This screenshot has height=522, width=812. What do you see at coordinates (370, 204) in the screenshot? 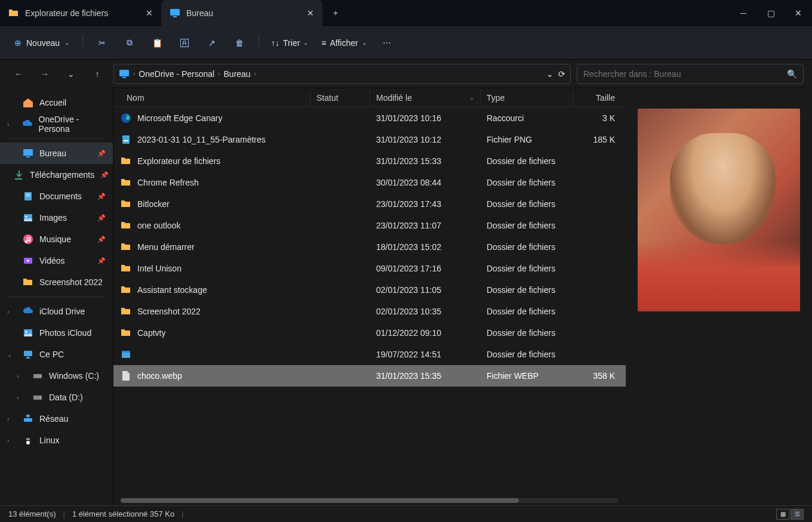
I see `file-row: Bitlocker 23/01/2023 17:43 Dossier de fi…` at bounding box center [370, 204].